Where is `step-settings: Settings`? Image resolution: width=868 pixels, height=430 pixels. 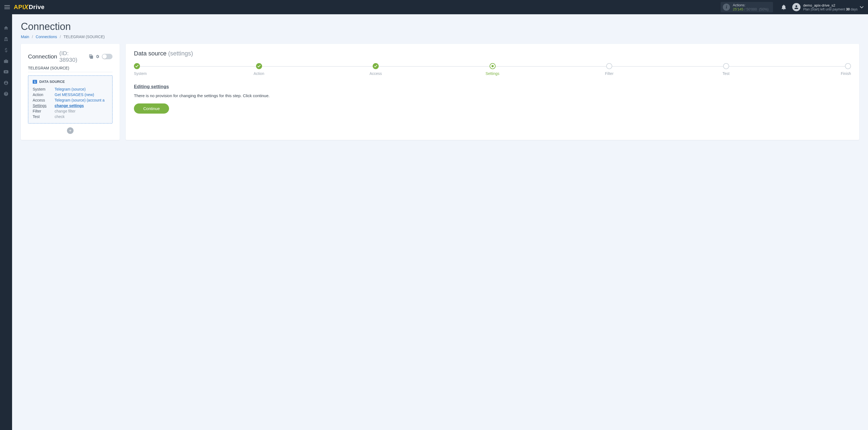 step-settings: Settings is located at coordinates (493, 69).